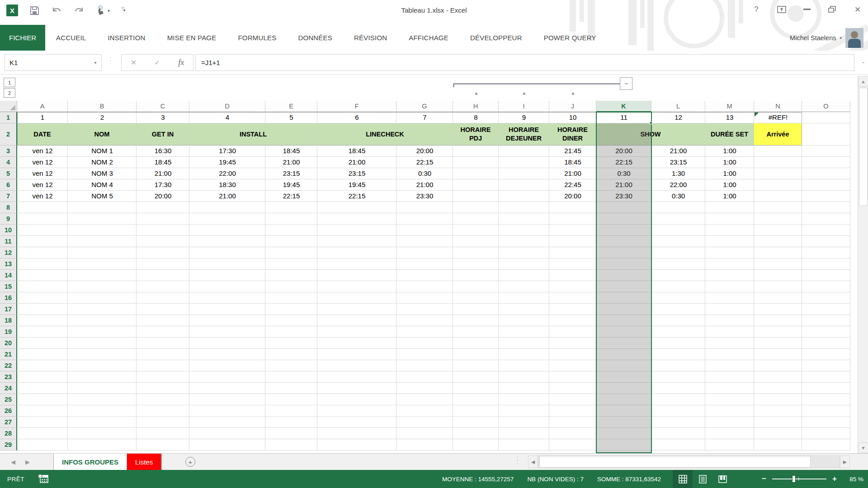 Image resolution: width=868 pixels, height=488 pixels. Describe the element at coordinates (573, 354) in the screenshot. I see `cell-J21` at that location.